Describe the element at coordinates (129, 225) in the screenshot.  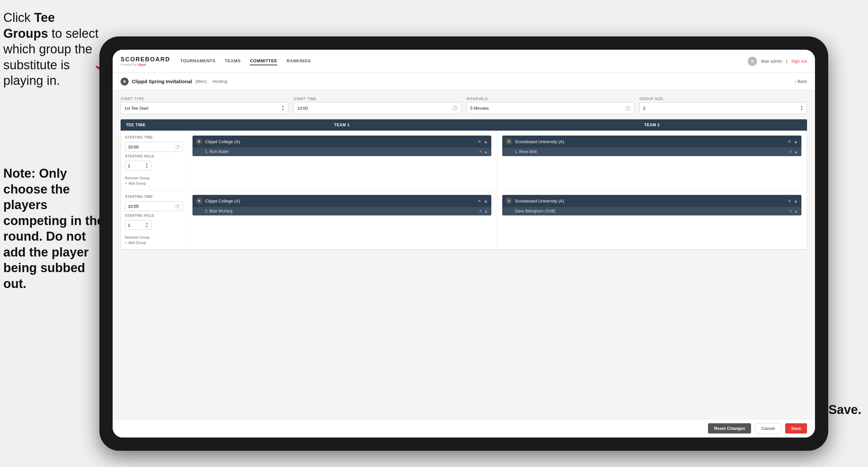
I see `starting-hole-value-2: 1` at that location.